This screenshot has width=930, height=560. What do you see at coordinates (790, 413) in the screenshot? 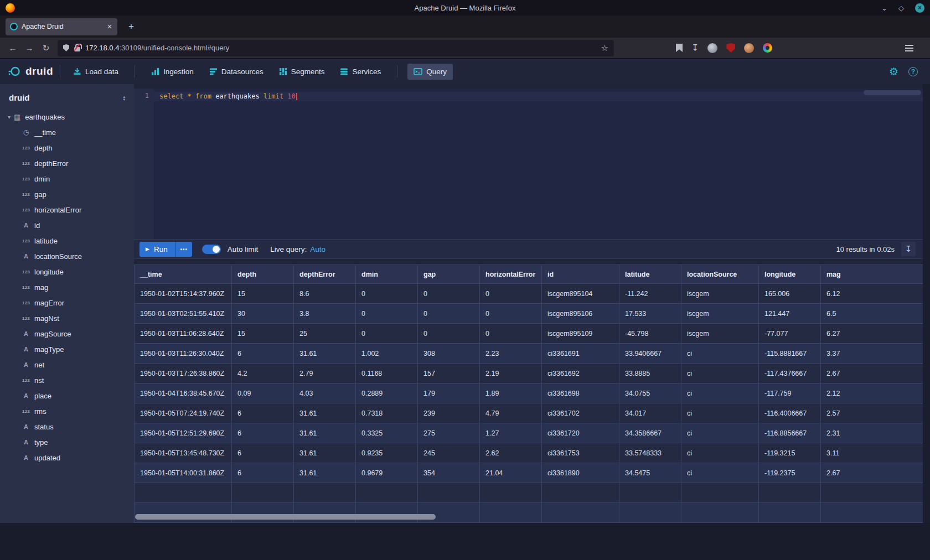
I see `table-cell: -116.4006667` at bounding box center [790, 413].